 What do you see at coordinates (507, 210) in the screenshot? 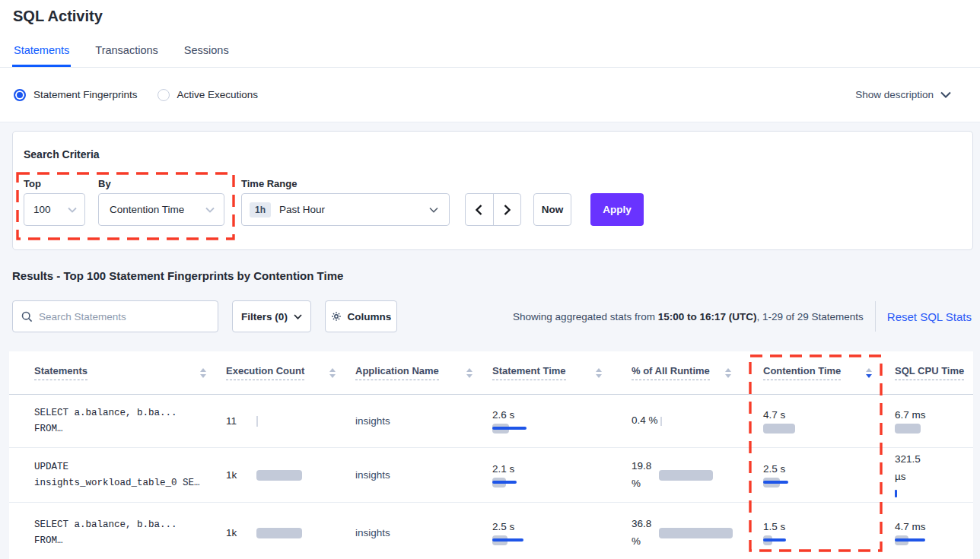
I see `chevron-right-icon` at bounding box center [507, 210].